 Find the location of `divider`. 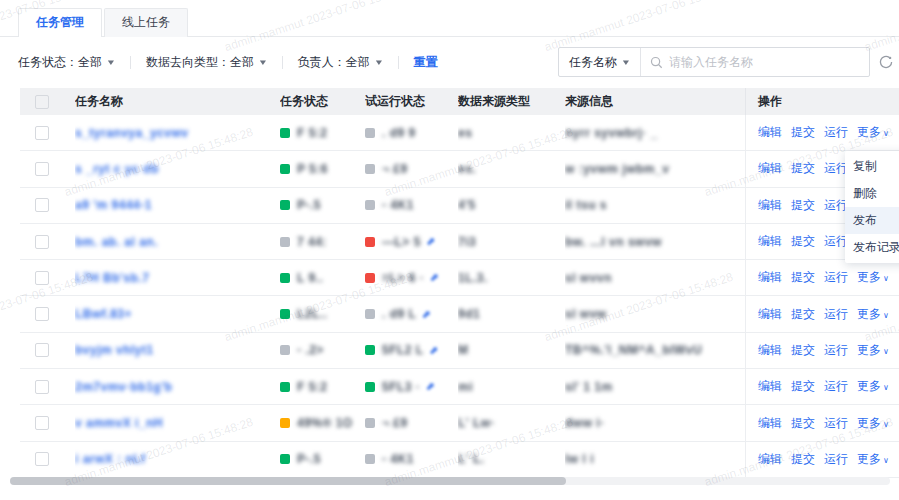

divider is located at coordinates (130, 62).